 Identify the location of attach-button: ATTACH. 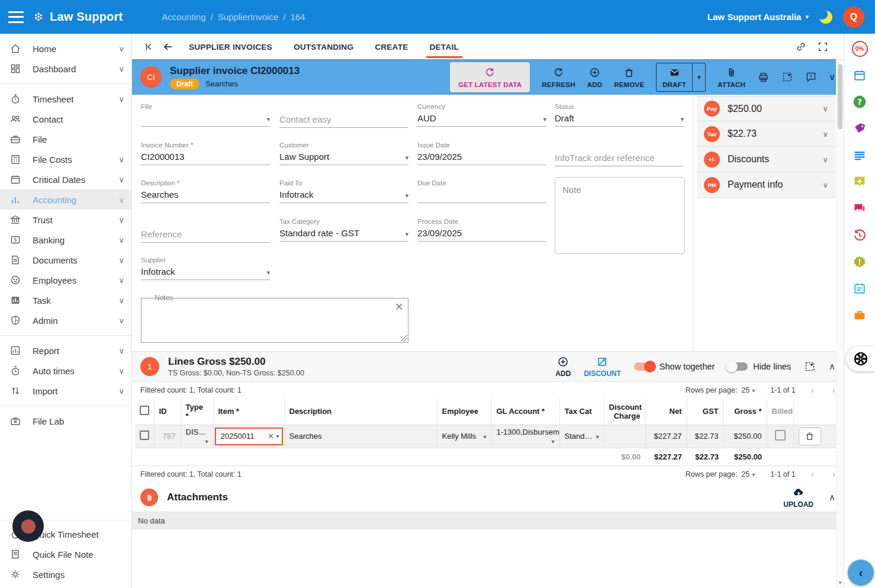
(732, 77).